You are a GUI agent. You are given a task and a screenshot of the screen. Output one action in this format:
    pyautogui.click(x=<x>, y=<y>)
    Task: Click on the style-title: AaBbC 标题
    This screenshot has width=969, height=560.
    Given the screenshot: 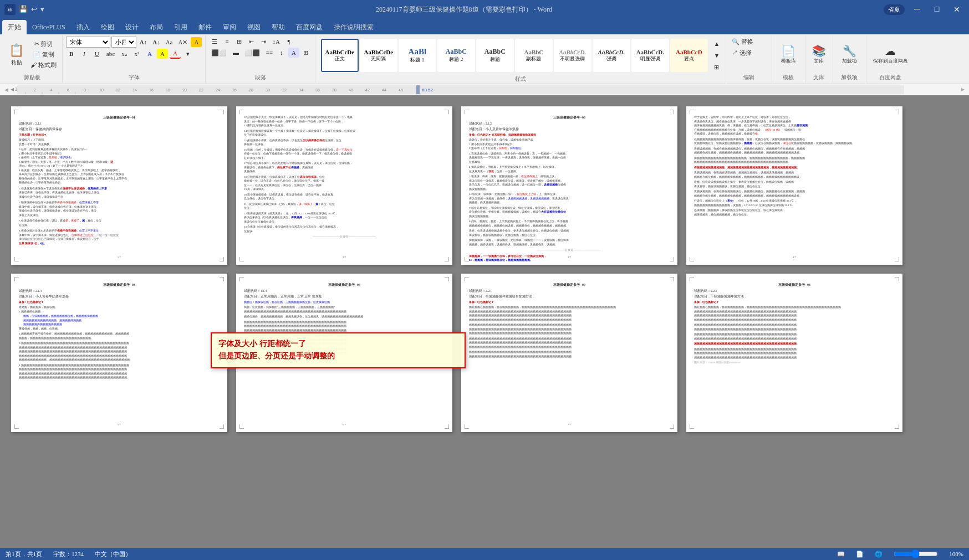 What is the action you would take?
    pyautogui.click(x=495, y=55)
    